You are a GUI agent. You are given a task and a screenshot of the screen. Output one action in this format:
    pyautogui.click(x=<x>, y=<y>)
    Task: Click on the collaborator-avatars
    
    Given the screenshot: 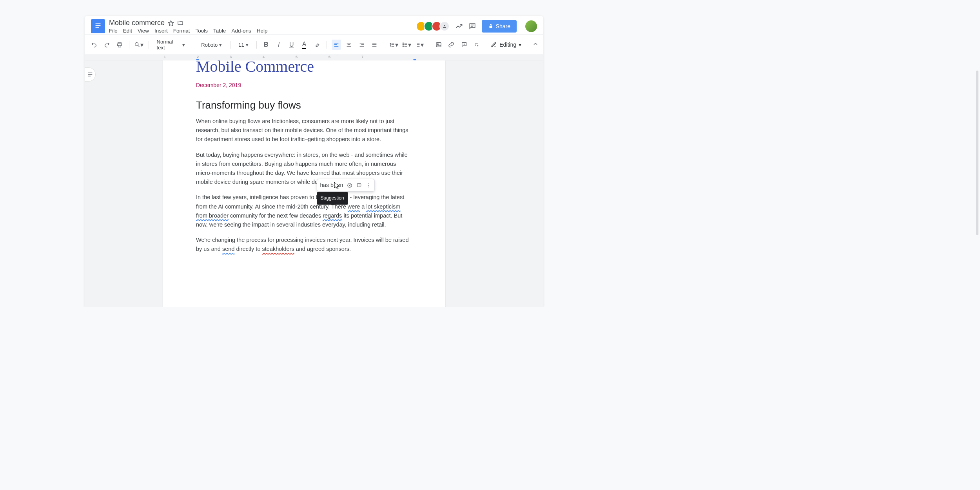 What is the action you would take?
    pyautogui.click(x=434, y=26)
    